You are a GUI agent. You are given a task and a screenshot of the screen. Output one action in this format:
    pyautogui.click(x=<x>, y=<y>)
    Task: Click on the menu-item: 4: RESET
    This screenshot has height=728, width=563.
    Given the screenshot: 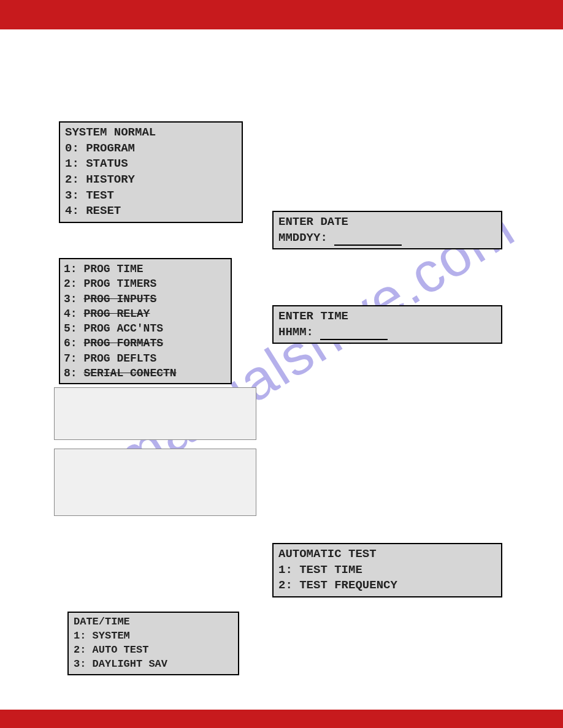 What is the action you would take?
    pyautogui.click(x=151, y=211)
    